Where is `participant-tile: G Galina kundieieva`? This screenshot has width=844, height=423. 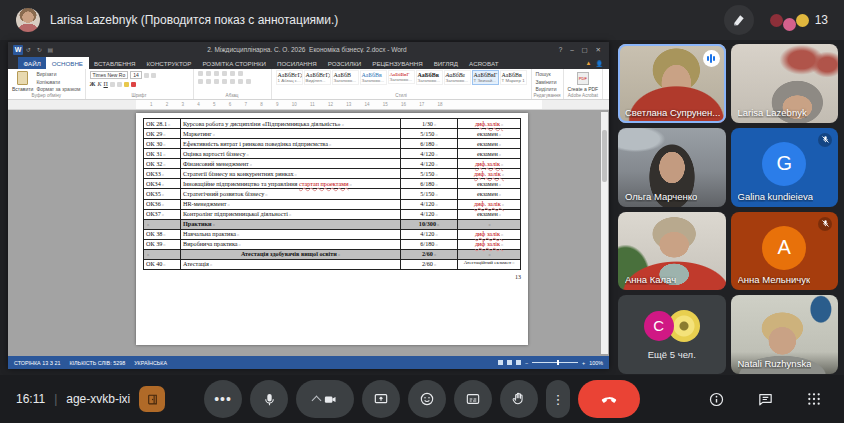
participant-tile: G Galina kundieieva is located at coordinates (785, 168).